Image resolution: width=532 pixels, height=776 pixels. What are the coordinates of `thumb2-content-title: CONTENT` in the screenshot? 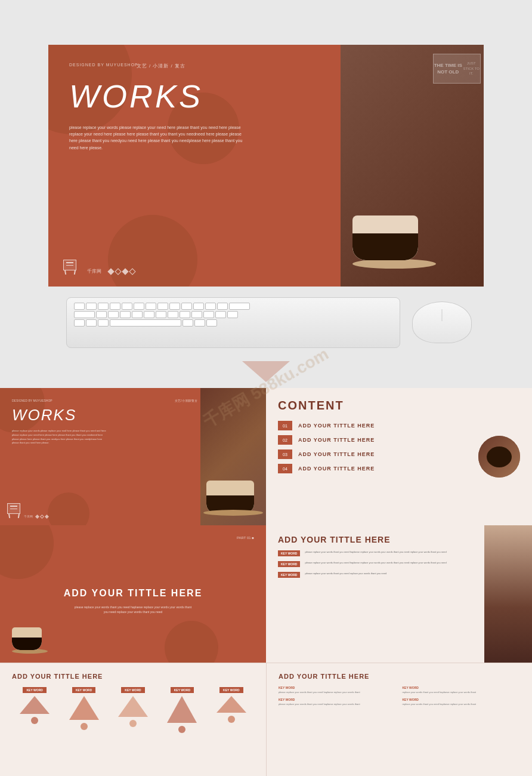 It's located at (399, 406).